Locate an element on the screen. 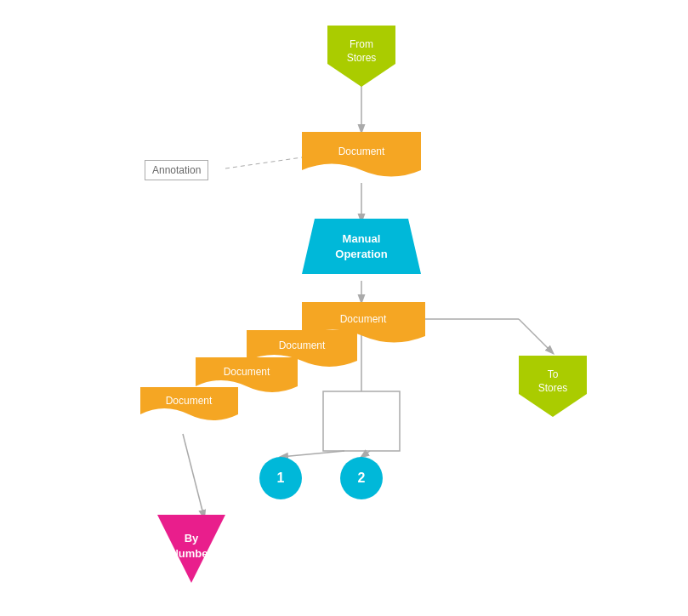 The width and height of the screenshot is (688, 616). circle2-shape: 2 is located at coordinates (361, 480).